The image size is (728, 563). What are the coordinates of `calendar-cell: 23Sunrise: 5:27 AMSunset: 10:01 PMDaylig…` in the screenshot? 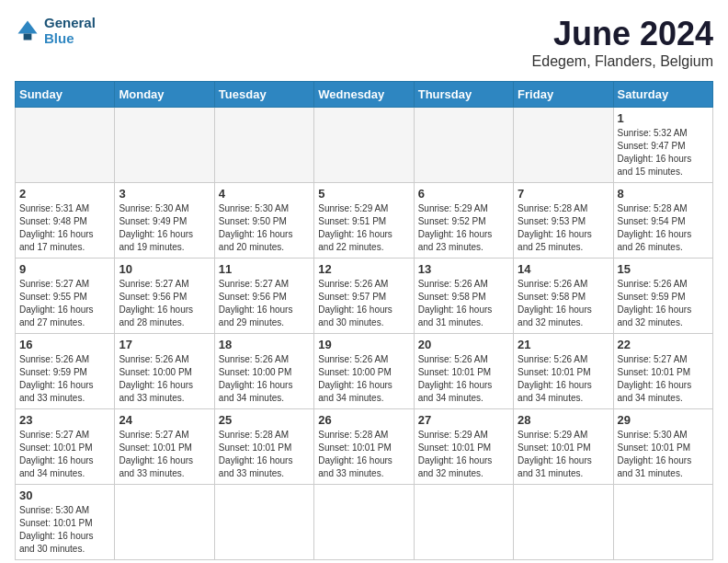 It's located at (65, 447).